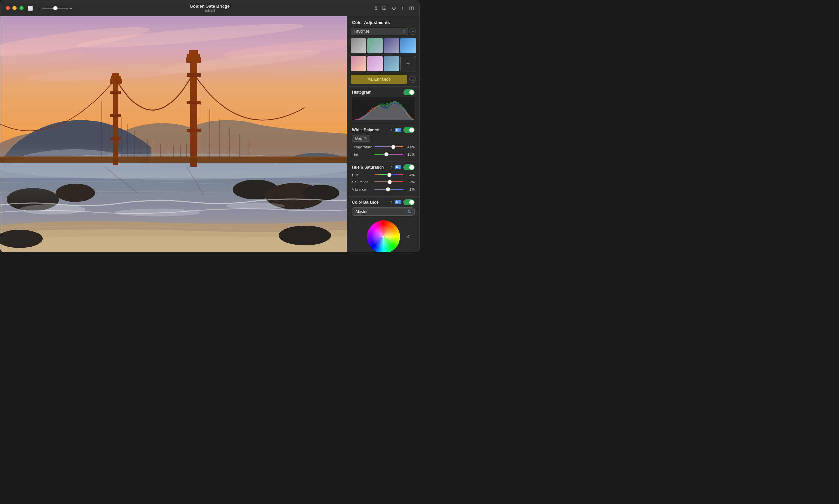 The width and height of the screenshot is (839, 504). Describe the element at coordinates (389, 190) in the screenshot. I see `vibrance-slider-container` at that location.